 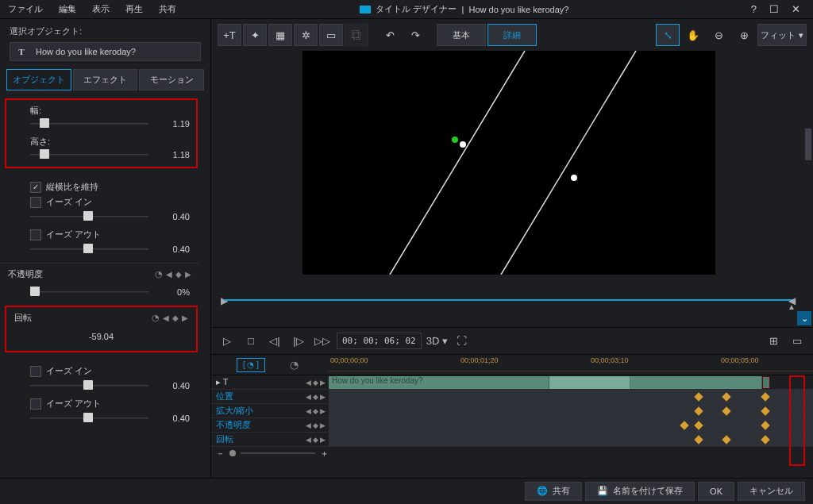 I want to click on close-button: ✕, so click(x=796, y=10).